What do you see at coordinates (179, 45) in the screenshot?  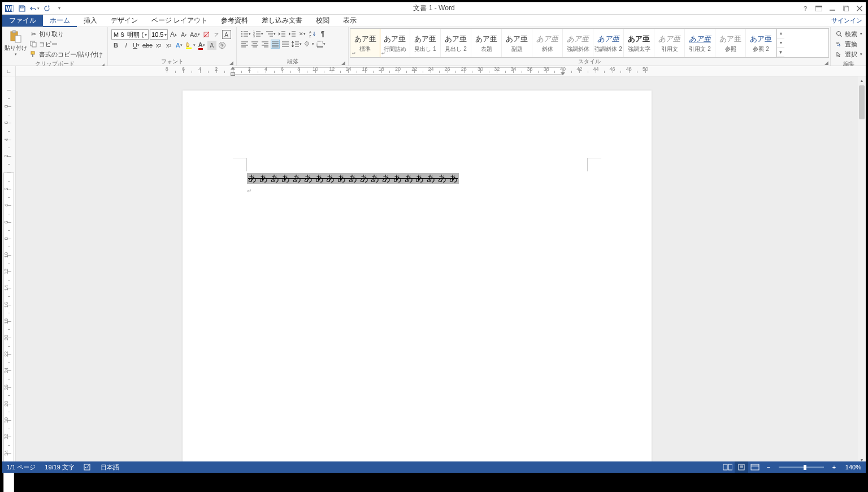 I see `text-effects-button: A▾` at bounding box center [179, 45].